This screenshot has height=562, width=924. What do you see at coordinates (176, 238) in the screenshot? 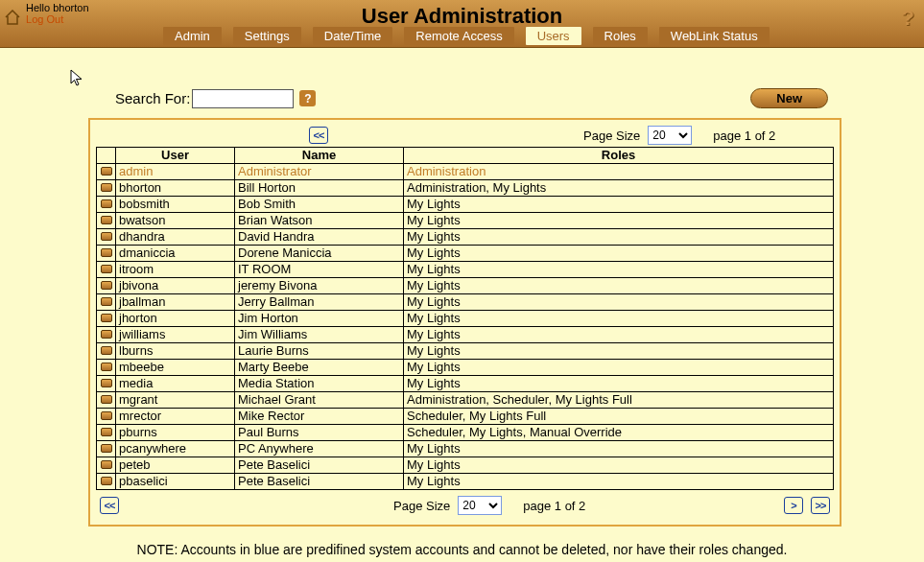
I see `cell-user: dhandra` at bounding box center [176, 238].